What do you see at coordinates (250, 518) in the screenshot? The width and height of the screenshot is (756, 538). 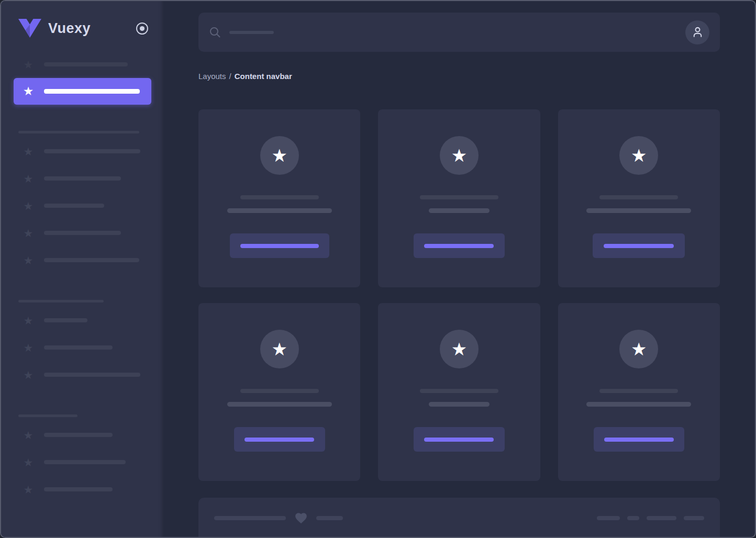 I see `footer-text-skeleton` at bounding box center [250, 518].